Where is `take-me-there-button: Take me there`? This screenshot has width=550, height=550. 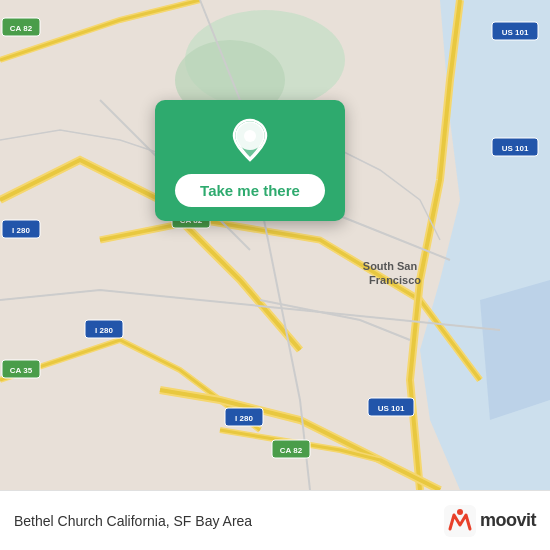 take-me-there-button: Take me there is located at coordinates (250, 190).